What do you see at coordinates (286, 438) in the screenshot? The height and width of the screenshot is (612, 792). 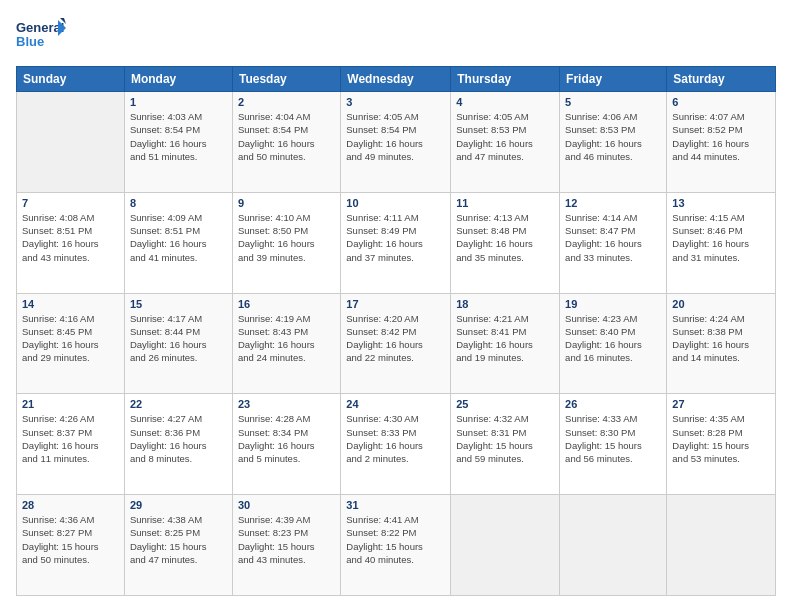 I see `day-info: Sunrise: 4:28 AMSunset: 8:34 PMDaylight:…` at bounding box center [286, 438].